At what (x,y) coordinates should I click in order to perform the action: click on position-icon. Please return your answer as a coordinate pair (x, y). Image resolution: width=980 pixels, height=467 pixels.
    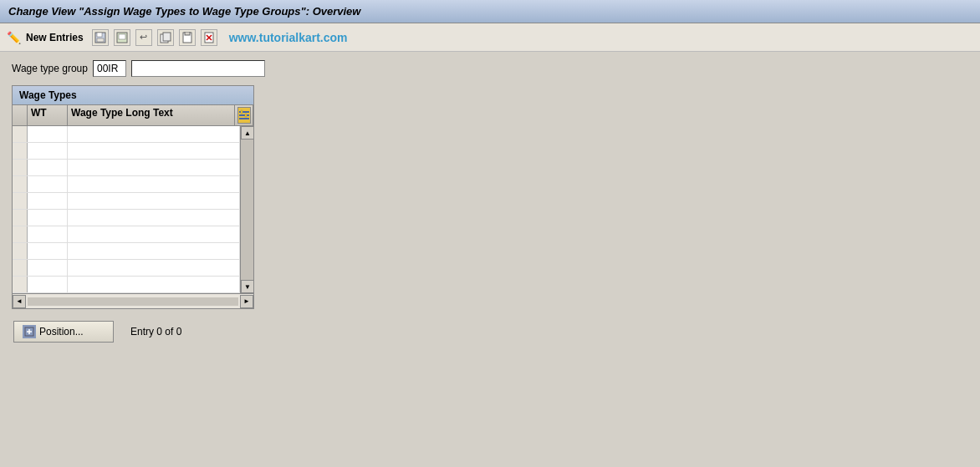
    Looking at the image, I should click on (29, 332).